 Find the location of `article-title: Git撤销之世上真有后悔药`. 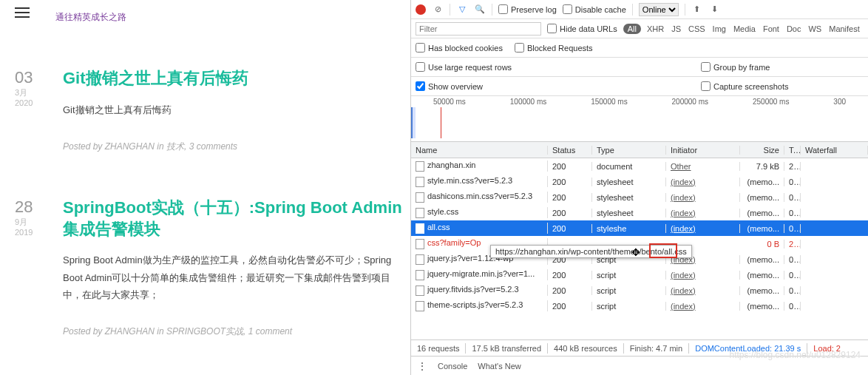

article-title: Git撤销之世上真有后悔药 is located at coordinates (233, 78).